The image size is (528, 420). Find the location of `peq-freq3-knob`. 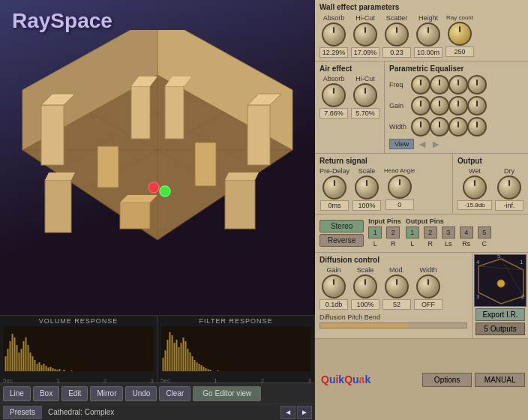

peq-freq3-knob is located at coordinates (458, 85).